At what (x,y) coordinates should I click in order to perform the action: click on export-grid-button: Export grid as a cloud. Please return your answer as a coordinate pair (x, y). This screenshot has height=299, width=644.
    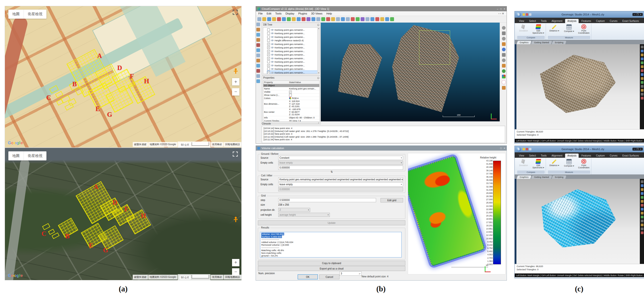
    Looking at the image, I should click on (332, 269).